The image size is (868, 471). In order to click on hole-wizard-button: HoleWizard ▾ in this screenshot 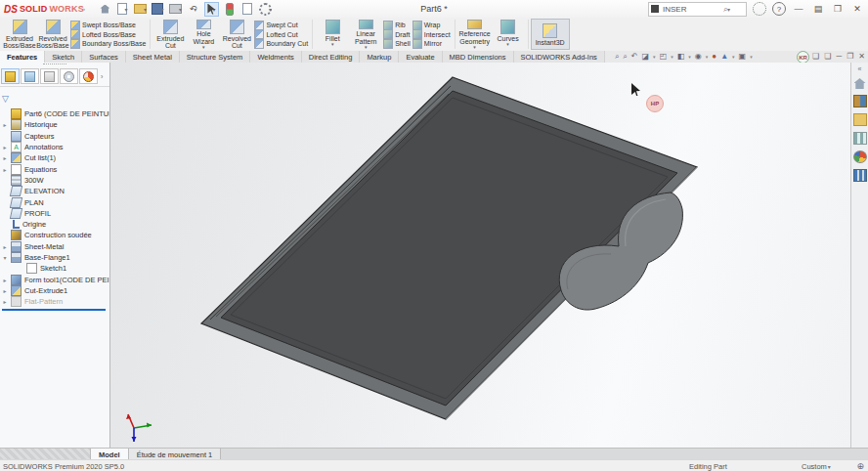, I will do `click(203, 34)`.